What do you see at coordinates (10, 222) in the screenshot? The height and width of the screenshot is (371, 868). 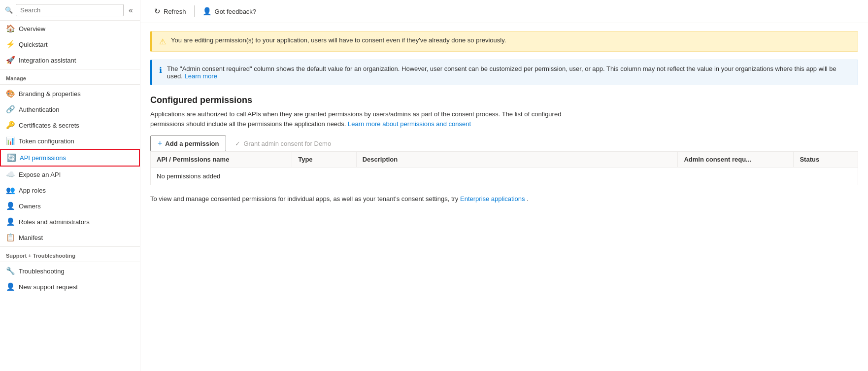 I see `roles-admins-icon: 👤` at bounding box center [10, 222].